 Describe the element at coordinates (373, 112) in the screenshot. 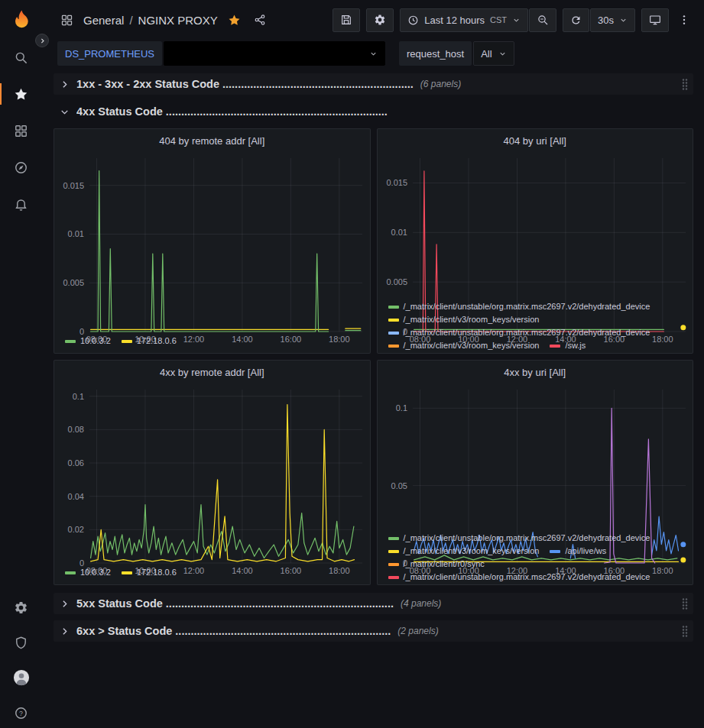

I see `dashboard-row-4xx: 4xx Status Code ........................…` at that location.